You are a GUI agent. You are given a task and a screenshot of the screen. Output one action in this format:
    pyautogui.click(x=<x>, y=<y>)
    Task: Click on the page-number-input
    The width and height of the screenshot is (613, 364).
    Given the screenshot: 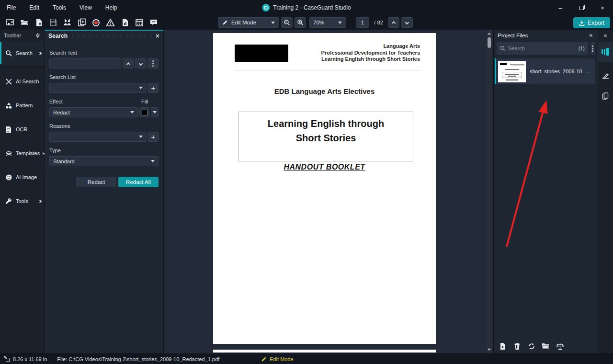 What is the action you would take?
    pyautogui.click(x=363, y=23)
    